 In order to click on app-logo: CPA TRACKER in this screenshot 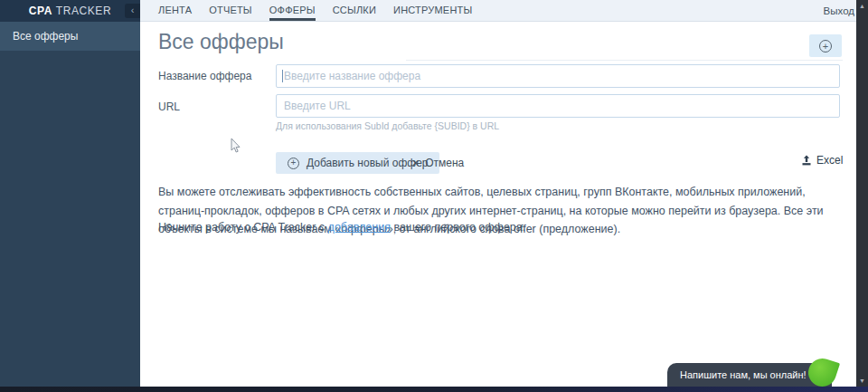, I will do `click(71, 11)`.